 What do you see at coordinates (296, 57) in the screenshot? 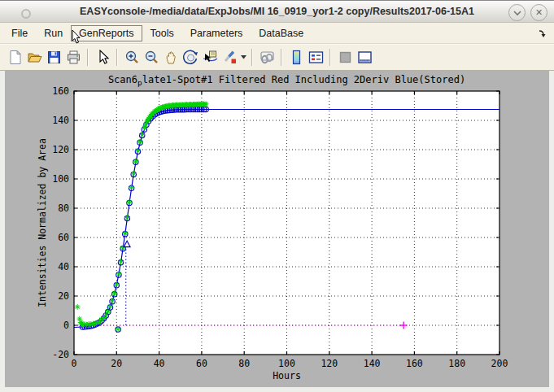
I see `colorbar-icon` at bounding box center [296, 57].